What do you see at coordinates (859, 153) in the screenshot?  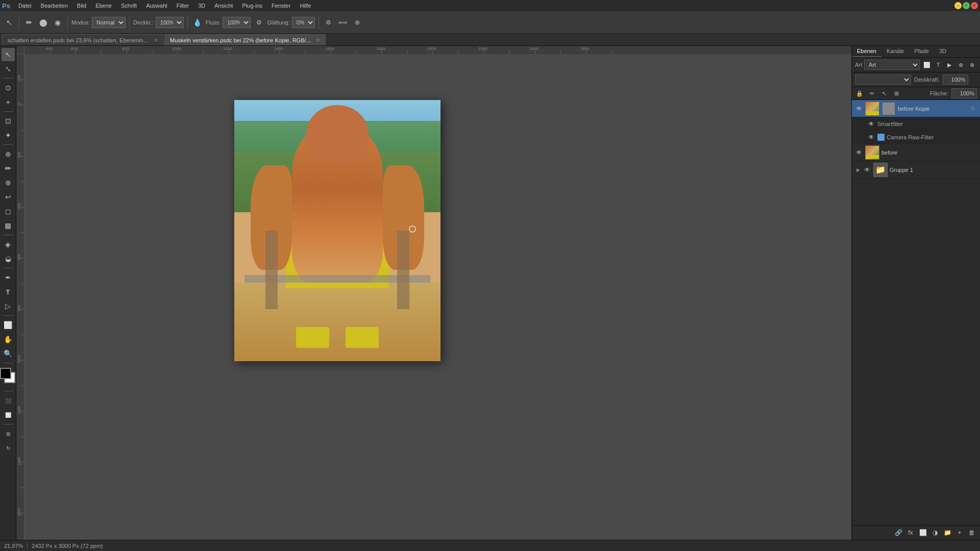 I see `layer-vis-before: 👁` at bounding box center [859, 153].